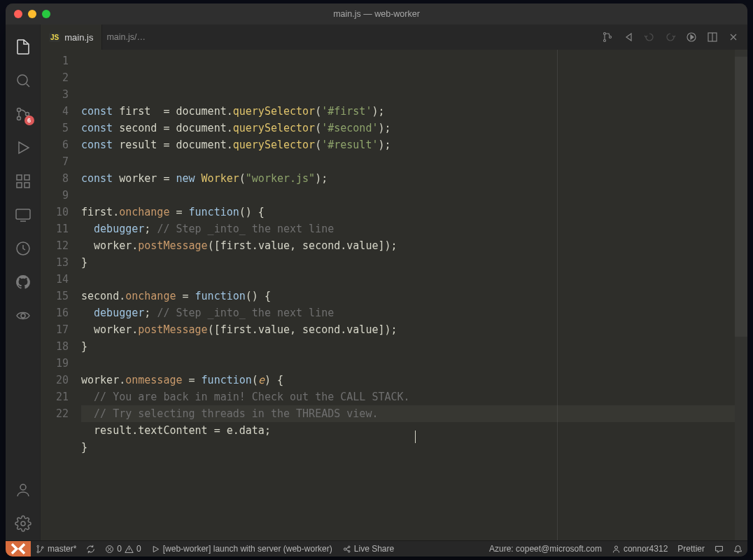 The width and height of the screenshot is (753, 560). Describe the element at coordinates (628, 37) in the screenshot. I see `run-previous-icon` at that location.